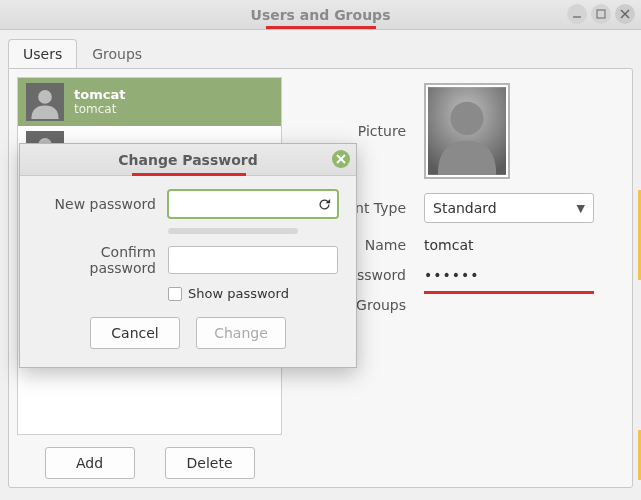 This screenshot has width=641, height=500. I want to click on list-buttons: Add Delete, so click(150, 463).